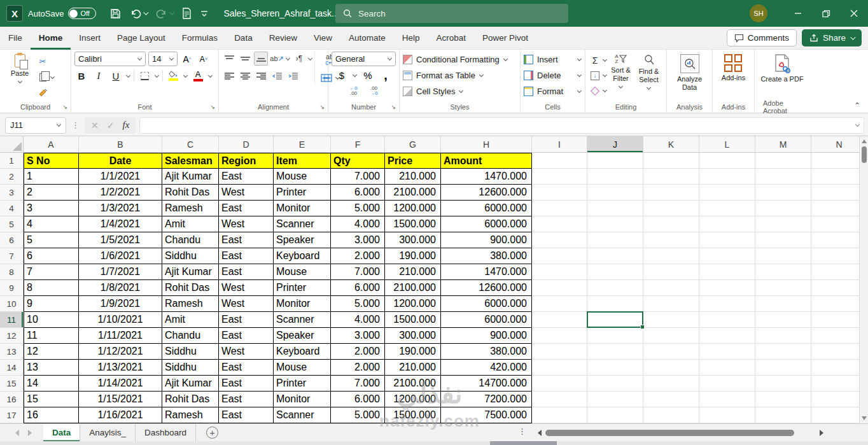 The height and width of the screenshot is (445, 868). What do you see at coordinates (671, 320) in the screenshot?
I see `cell-K11` at bounding box center [671, 320].